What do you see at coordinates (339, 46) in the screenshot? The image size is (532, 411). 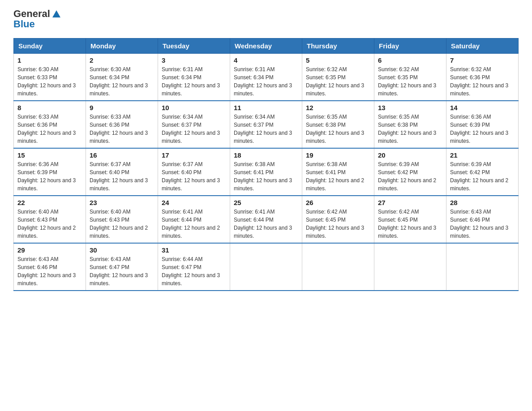 I see `weekday-header: Thursday` at bounding box center [339, 46].